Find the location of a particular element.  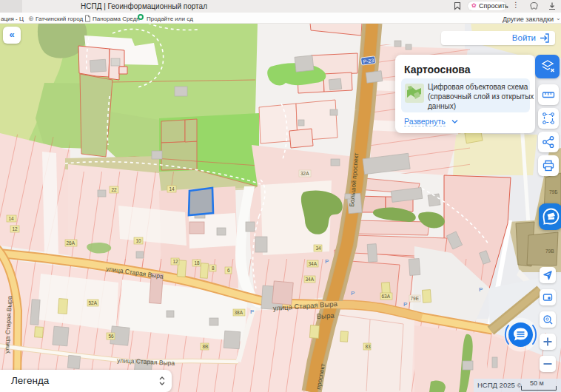

svg-text: 63А is located at coordinates (386, 296).